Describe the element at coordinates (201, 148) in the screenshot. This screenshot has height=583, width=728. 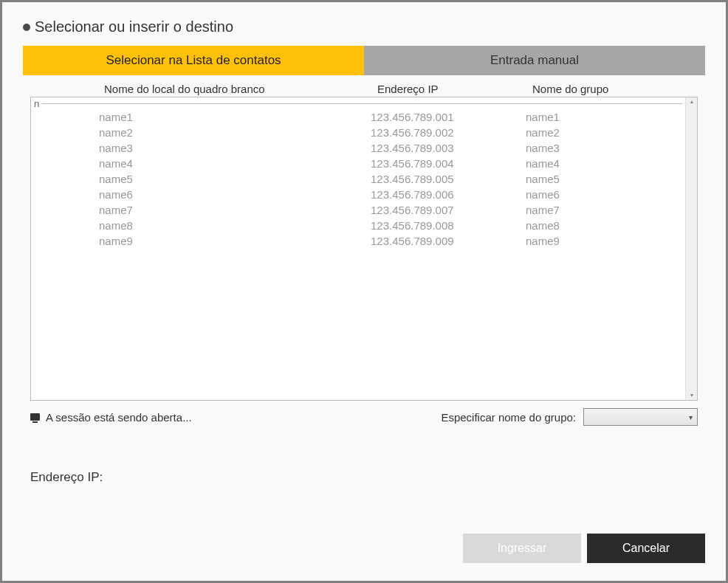
I see `row-whiteboard-name: name3` at that location.